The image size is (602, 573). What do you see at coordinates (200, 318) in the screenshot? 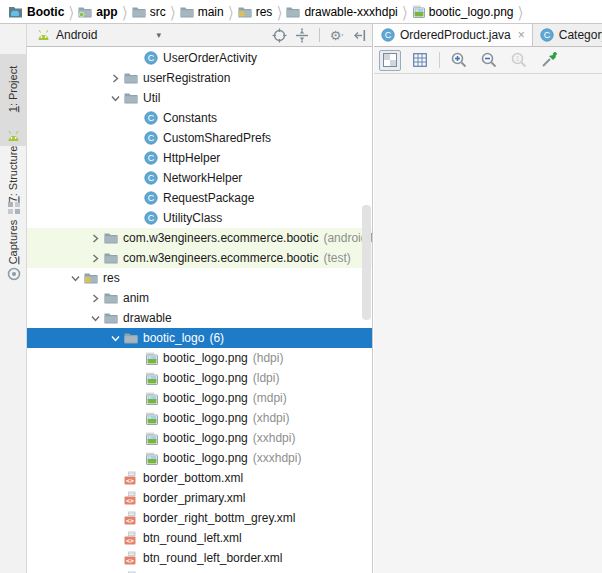
I see `tree-row-drawable: drawable` at bounding box center [200, 318].